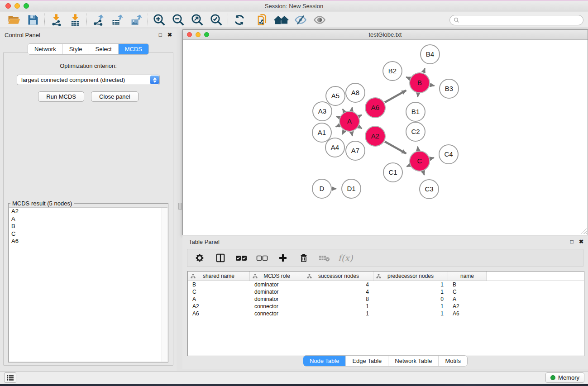 Image resolution: width=588 pixels, height=386 pixels. Describe the element at coordinates (88, 234) in the screenshot. I see `result-item: C` at that location.